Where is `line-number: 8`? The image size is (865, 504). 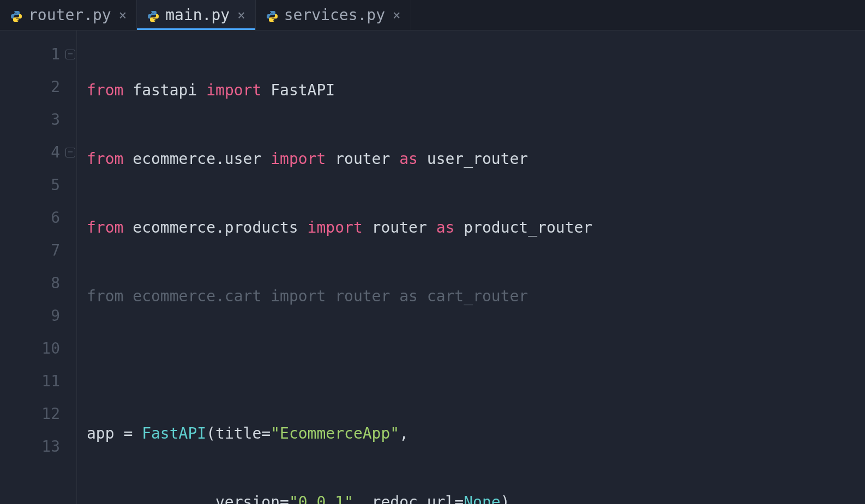
line-number: 8 is located at coordinates (38, 283).